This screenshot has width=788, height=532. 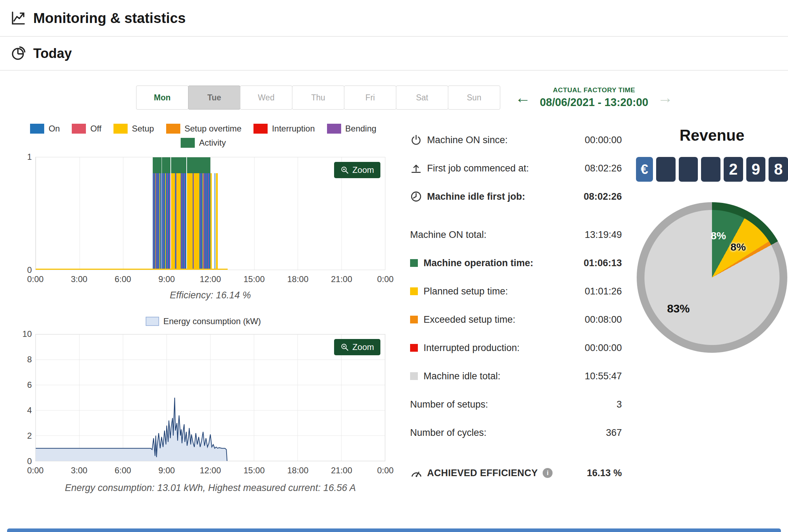 What do you see at coordinates (318, 98) in the screenshot?
I see `tab-thu: Thu` at bounding box center [318, 98].